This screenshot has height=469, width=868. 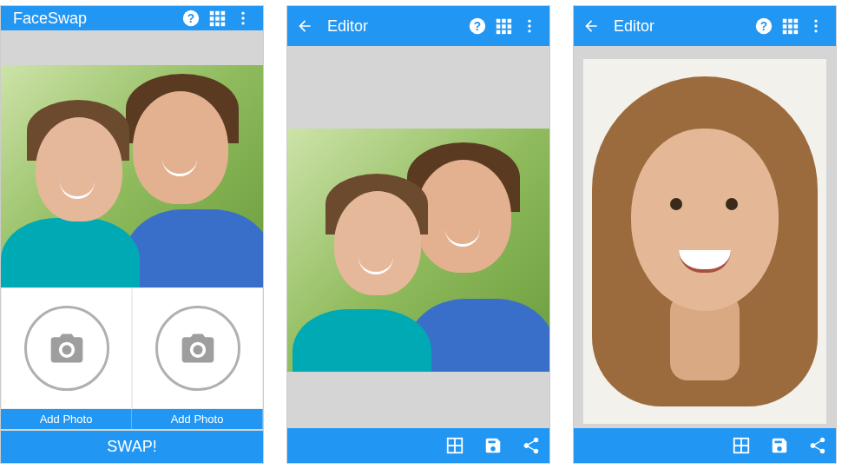 What do you see at coordinates (132, 348) in the screenshot?
I see `photo-slots` at bounding box center [132, 348].